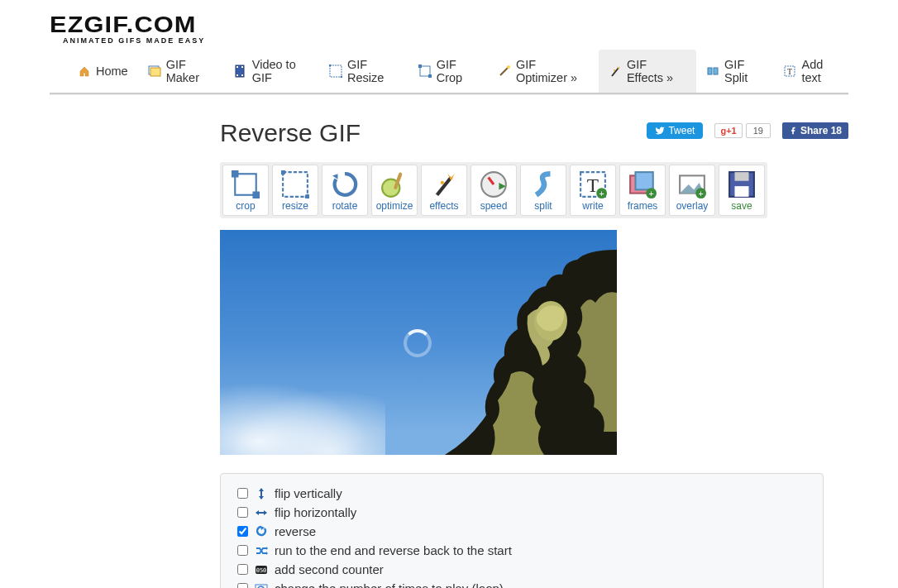 This screenshot has width=898, height=588. Describe the element at coordinates (543, 190) in the screenshot. I see `tool-split-button: split` at that location.